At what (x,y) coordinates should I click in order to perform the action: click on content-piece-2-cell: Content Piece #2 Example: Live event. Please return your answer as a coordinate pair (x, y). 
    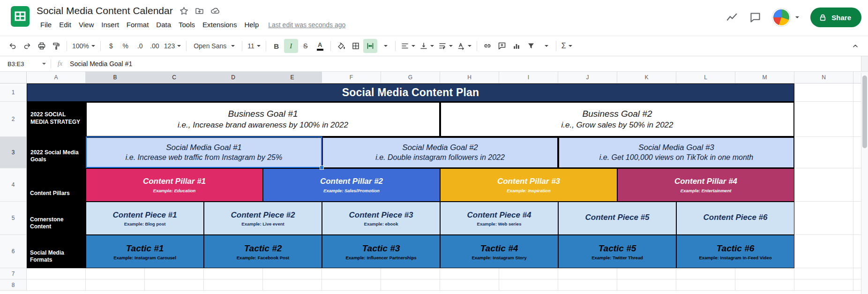
    Looking at the image, I should click on (263, 219).